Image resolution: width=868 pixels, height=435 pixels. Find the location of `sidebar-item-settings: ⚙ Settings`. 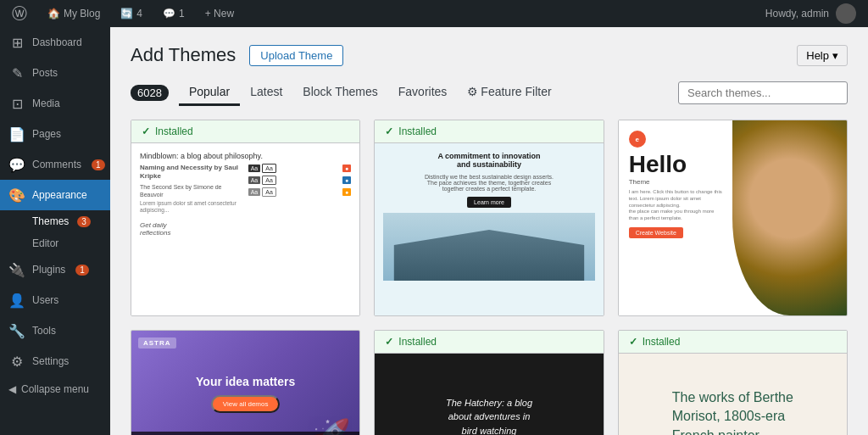

sidebar-item-settings: ⚙ Settings is located at coordinates (55, 361).